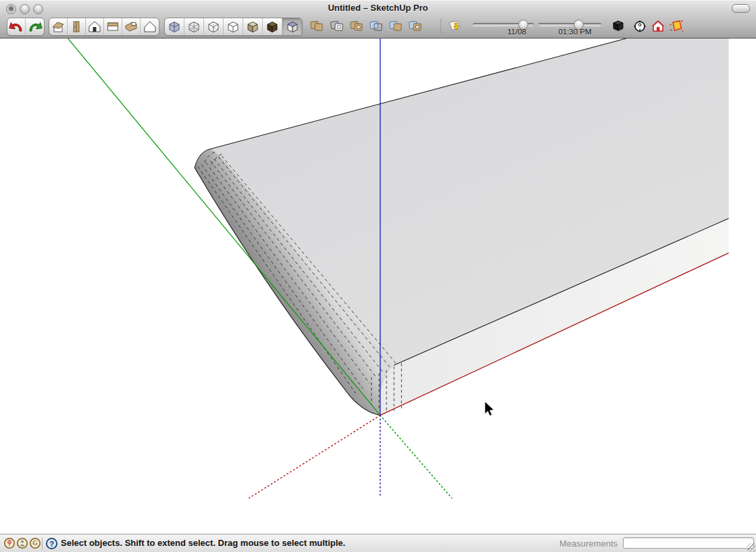 The width and height of the screenshot is (756, 552). I want to click on wireframe-button, so click(195, 27).